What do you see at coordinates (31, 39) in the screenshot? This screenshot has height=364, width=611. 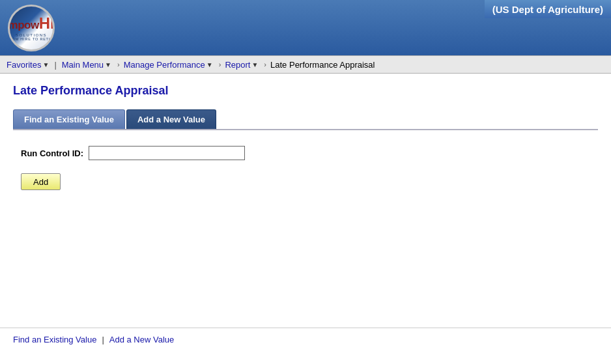 I see `logo-tagline: FROM HIRE TO RETIRE` at bounding box center [31, 39].